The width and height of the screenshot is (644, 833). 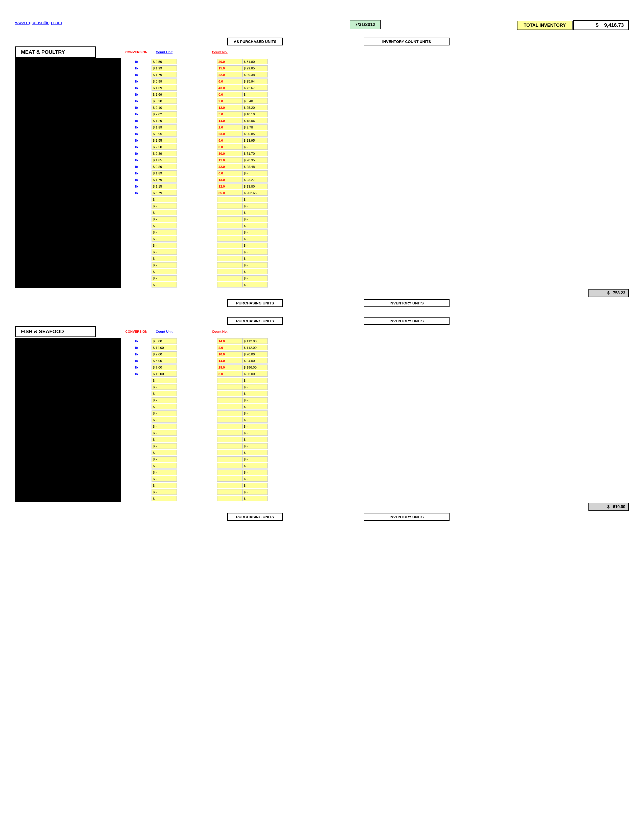 What do you see at coordinates (322, 348) in the screenshot?
I see `table-row: lb$14.008.0$112.00` at bounding box center [322, 348].